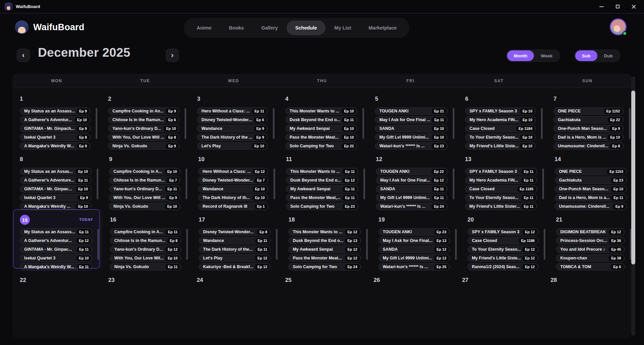 The height and width of the screenshot is (345, 644). What do you see at coordinates (56, 198) in the screenshot?
I see `schedule-entry: Isekai Quartet 3Ep 9` at bounding box center [56, 198].